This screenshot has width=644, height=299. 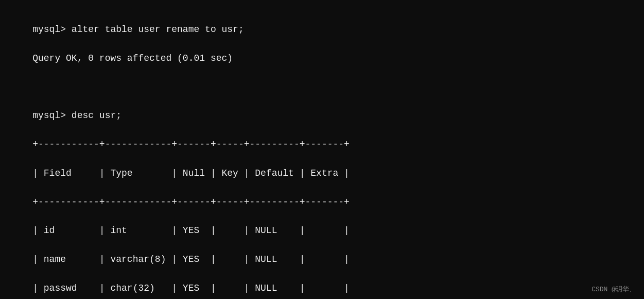 What do you see at coordinates (138, 29) in the screenshot?
I see `line-1: mysql> alter table user rename to usr;` at bounding box center [138, 29].